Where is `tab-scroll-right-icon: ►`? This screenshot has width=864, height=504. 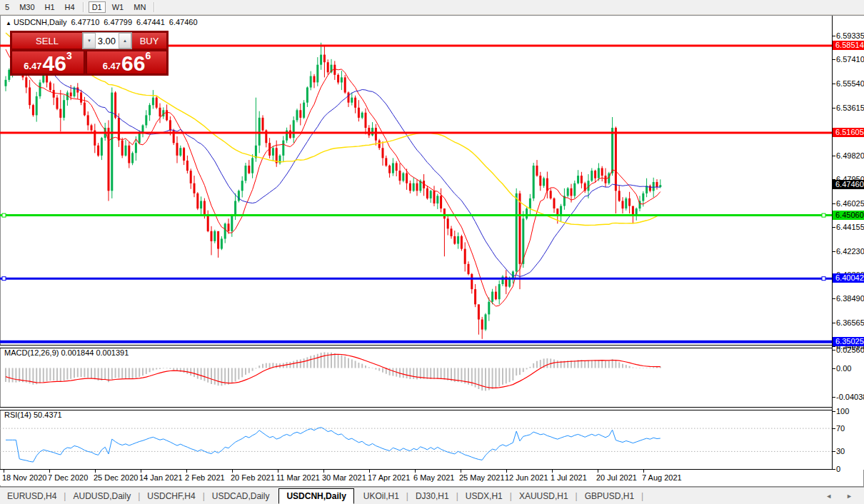 tab-scroll-right-icon: ► is located at coordinates (850, 496).